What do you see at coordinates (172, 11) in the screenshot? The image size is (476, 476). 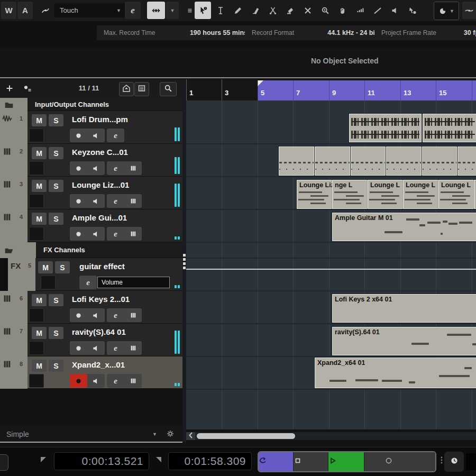 I see `nudge-dropdown-button: ▼` at bounding box center [172, 11].